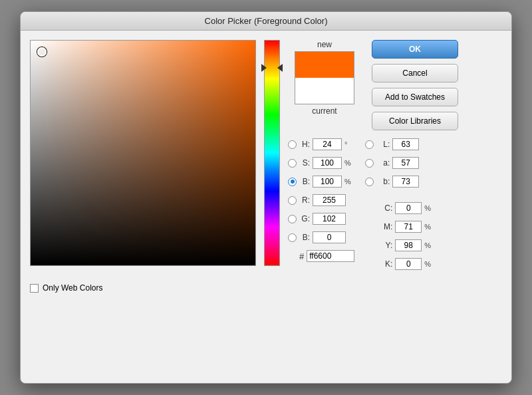  Describe the element at coordinates (383, 182) in the screenshot. I see `lab-b-label: b:` at that location.